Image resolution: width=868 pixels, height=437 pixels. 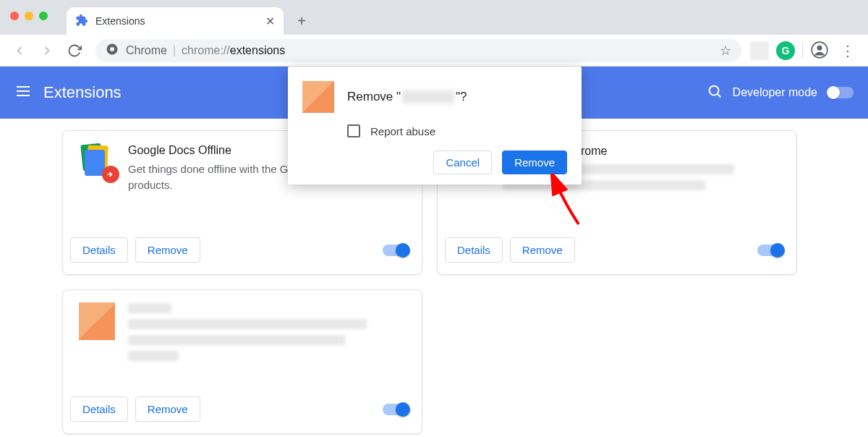 I want to click on menu-icon: ⋮, so click(x=848, y=51).